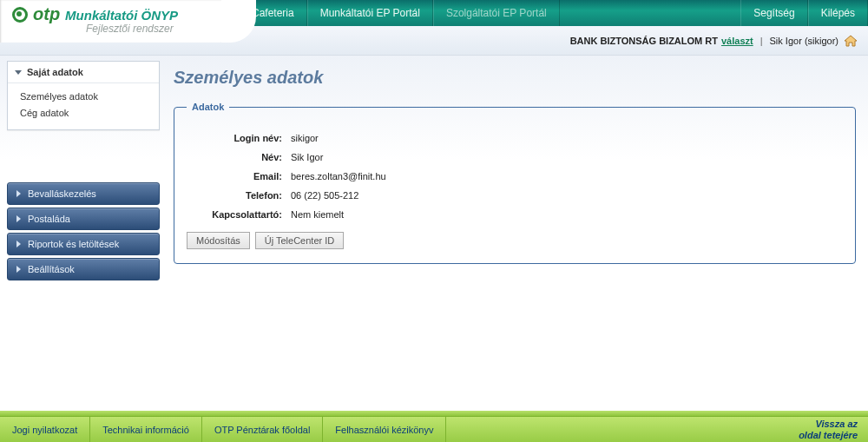 This screenshot has height=442, width=868. I want to click on sidebar-item-ceg: Cég adatok, so click(85, 113).